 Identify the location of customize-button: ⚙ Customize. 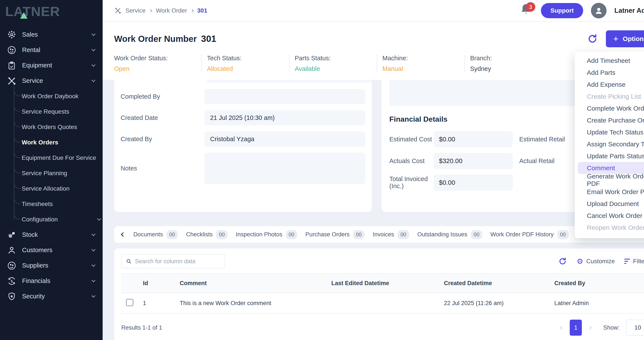
(596, 261).